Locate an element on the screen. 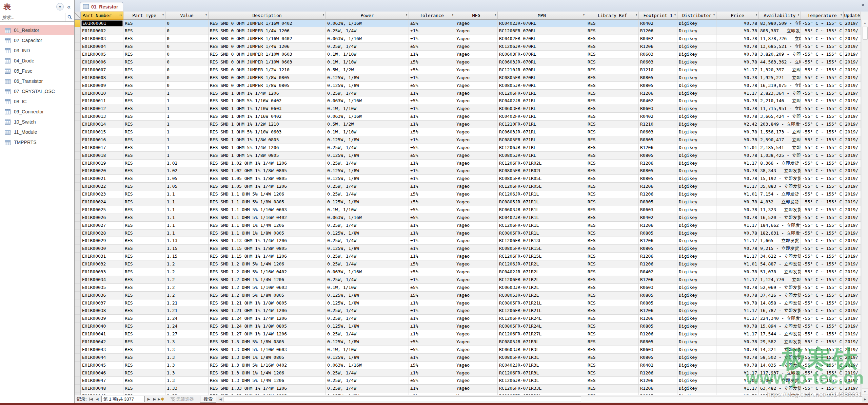  cell-pn: E01R00047 is located at coordinates (102, 381).